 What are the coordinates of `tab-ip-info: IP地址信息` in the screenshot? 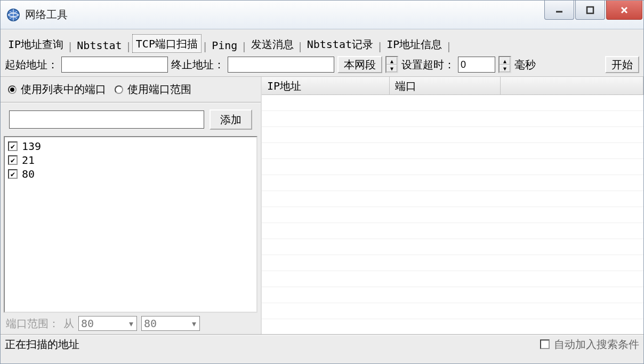 It's located at (414, 44).